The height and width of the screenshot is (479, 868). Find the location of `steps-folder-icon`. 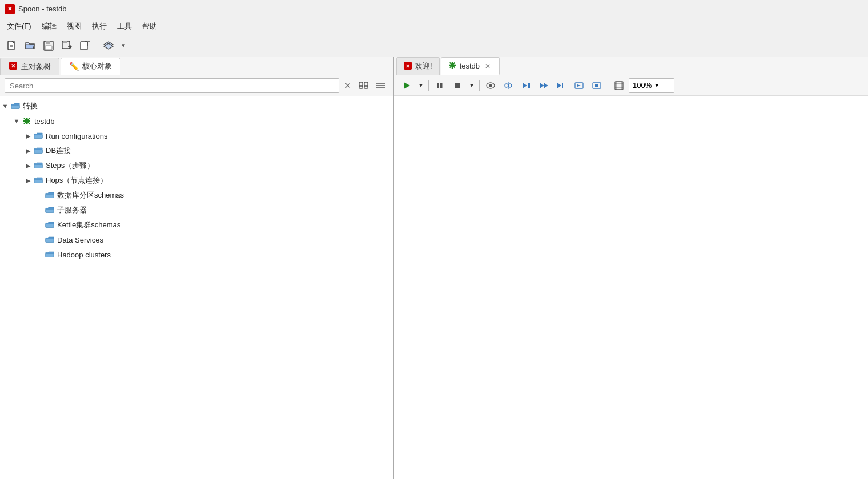

steps-folder-icon is located at coordinates (38, 166).